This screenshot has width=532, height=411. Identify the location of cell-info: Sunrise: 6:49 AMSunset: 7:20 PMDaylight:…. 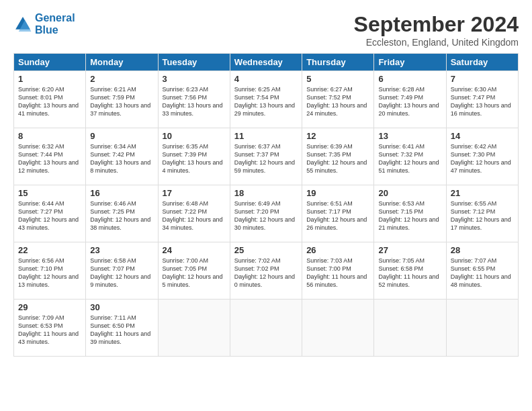
(266, 216).